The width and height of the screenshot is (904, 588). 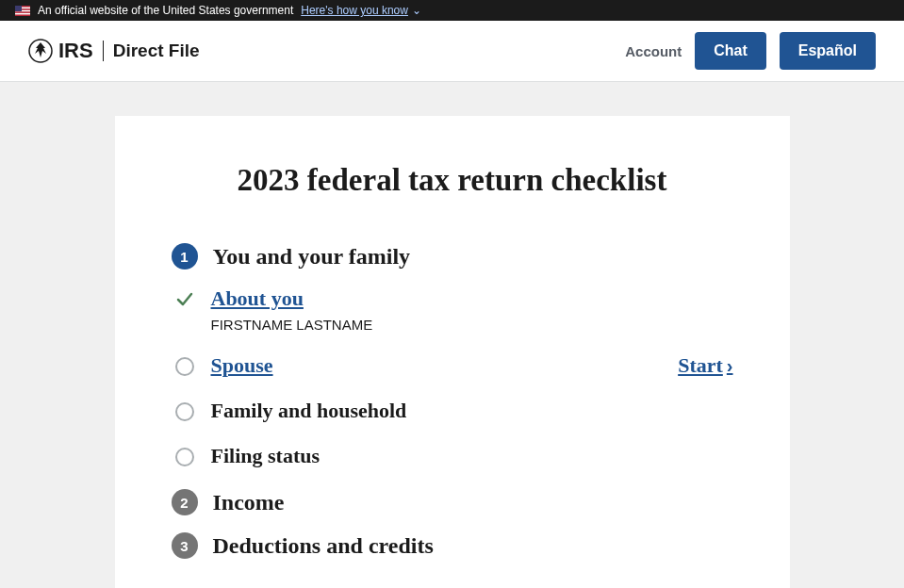 I want to click on account-link: Account, so click(x=653, y=51).